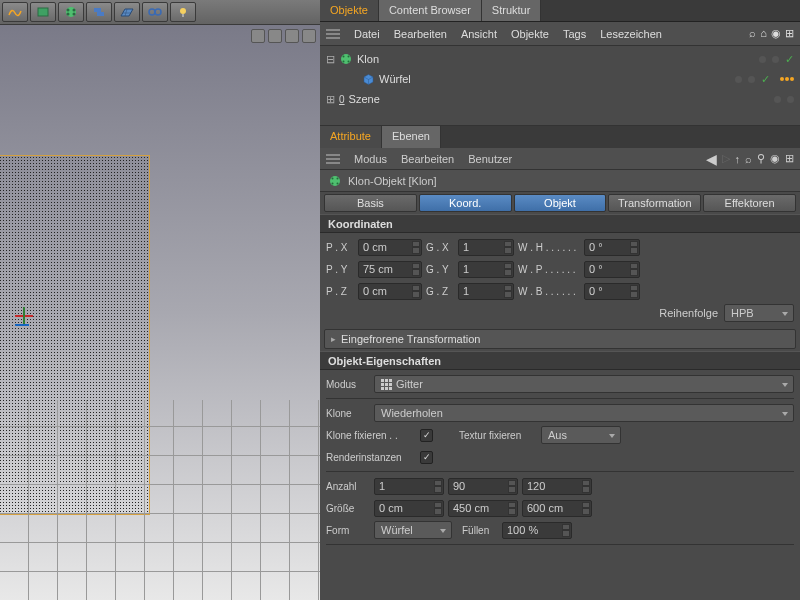 This screenshot has width=800, height=600. Describe the element at coordinates (512, 10) in the screenshot. I see `tab-struktur: Struktur` at that location.